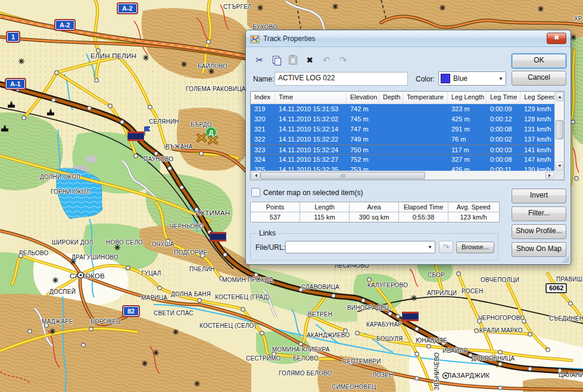 The height and width of the screenshot is (392, 583). I want to click on resize-grip, so click(566, 259).